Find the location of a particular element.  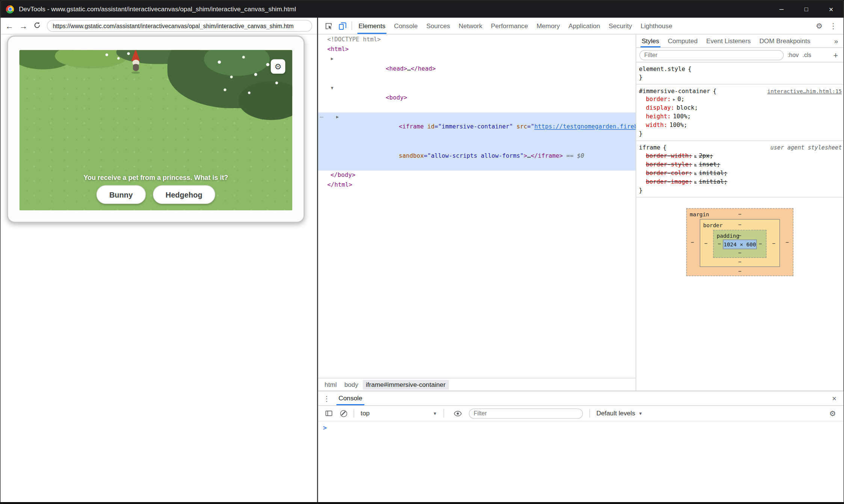

css-property-overridden: border-image:▶initial; is located at coordinates (740, 182).